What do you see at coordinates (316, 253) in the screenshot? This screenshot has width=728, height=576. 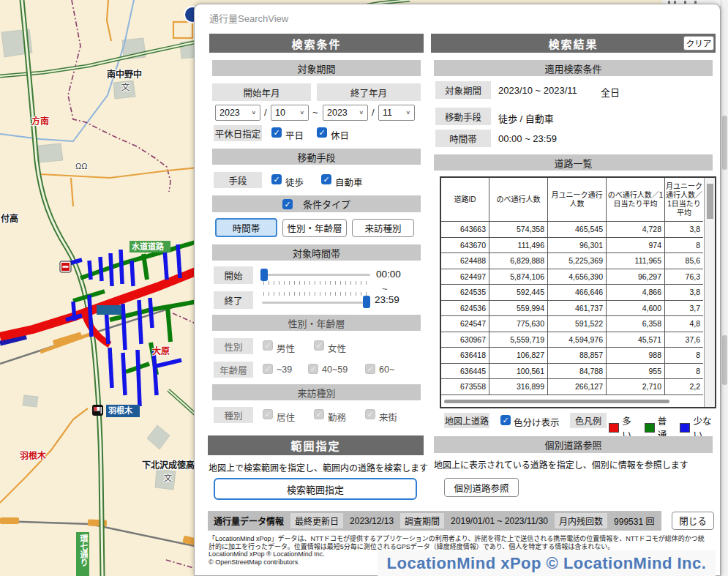 I see `time-range-section-header: 対象時間帯` at bounding box center [316, 253].